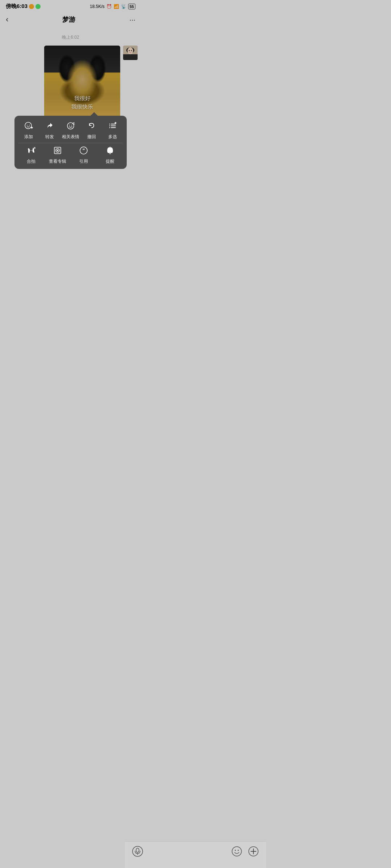 The width and height of the screenshot is (391, 868). I want to click on menu-item-remind: 提醒, so click(110, 156).